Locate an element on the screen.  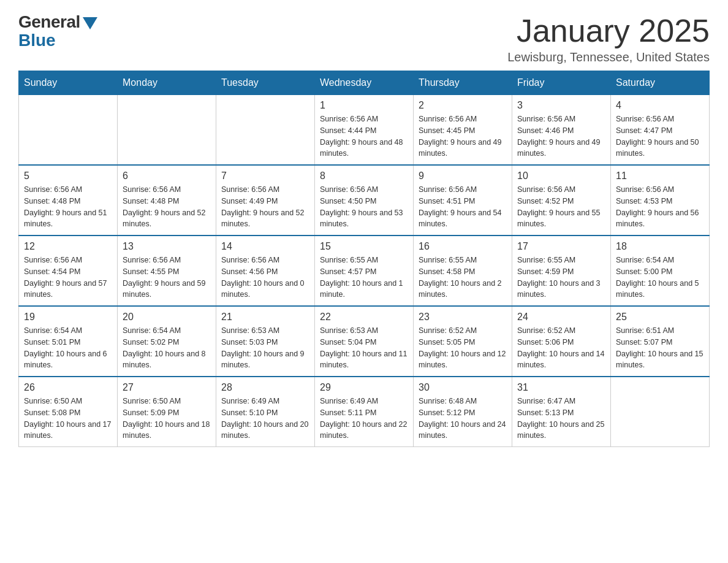
day-number: 24 is located at coordinates (561, 317).